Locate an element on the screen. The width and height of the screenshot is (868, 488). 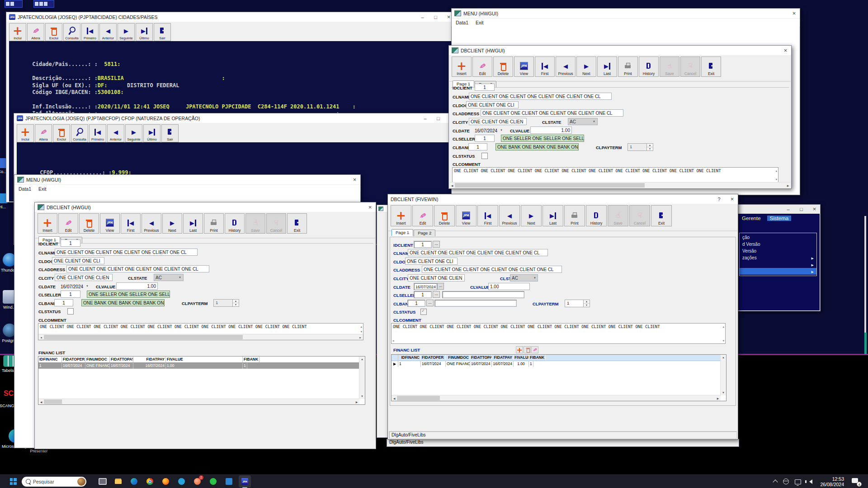
telegram-icon is located at coordinates (182, 482).